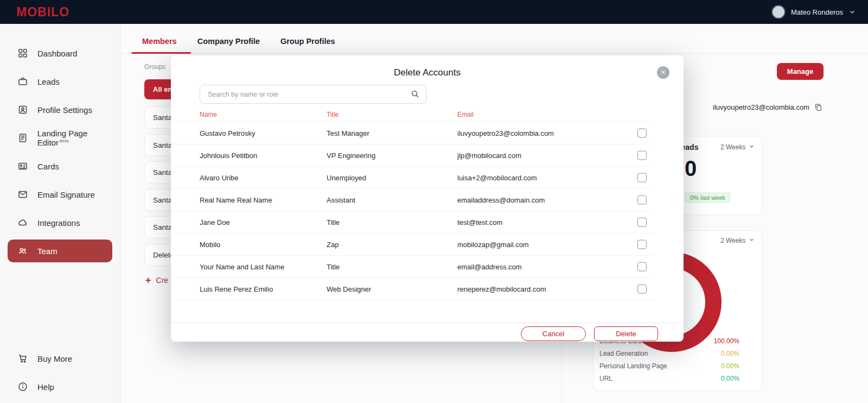 The image size is (868, 403). I want to click on legend-value: 100.00%, so click(727, 341).